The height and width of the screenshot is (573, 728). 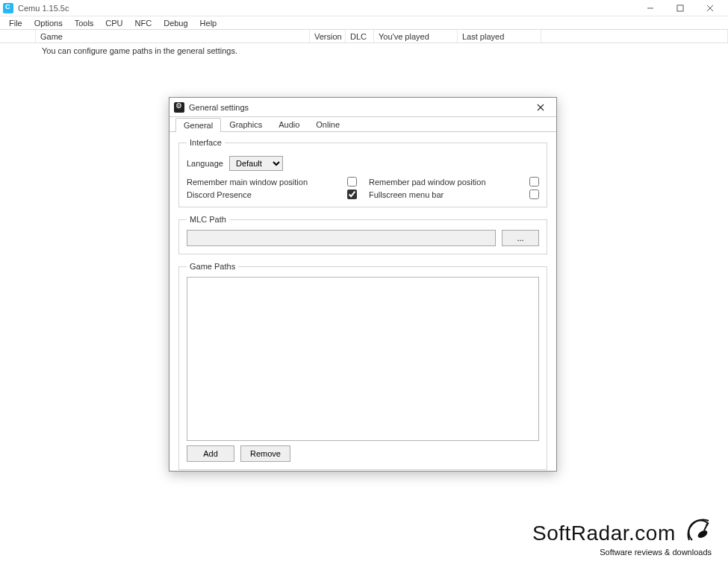 I want to click on watermark-tagline: Software reviews & downloads, so click(x=622, y=552).